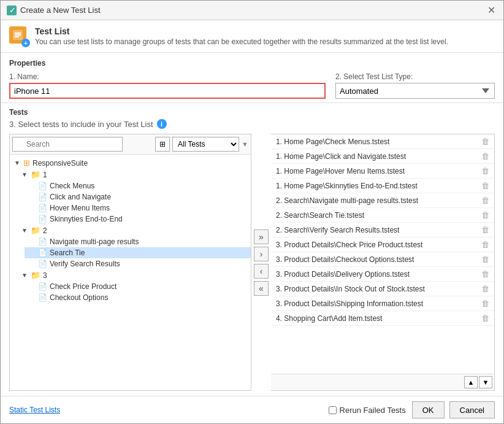  Describe the element at coordinates (45, 231) in the screenshot. I see `tree-label: 2` at that location.